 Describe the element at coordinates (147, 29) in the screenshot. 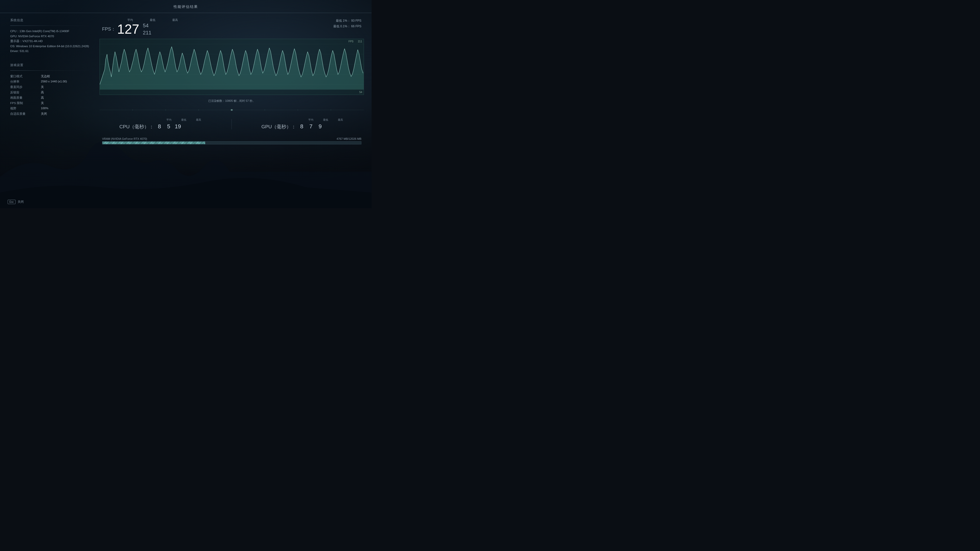

I see `fps-min-max: 54 211` at that location.